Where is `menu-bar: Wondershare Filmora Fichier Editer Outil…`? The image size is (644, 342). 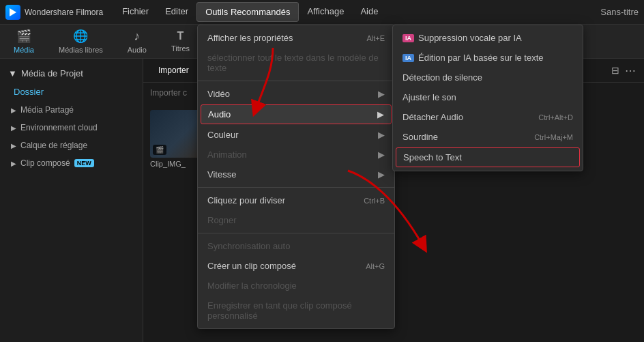
menu-bar: Wondershare Filmora Fichier Editer Outil… is located at coordinates (322, 12).